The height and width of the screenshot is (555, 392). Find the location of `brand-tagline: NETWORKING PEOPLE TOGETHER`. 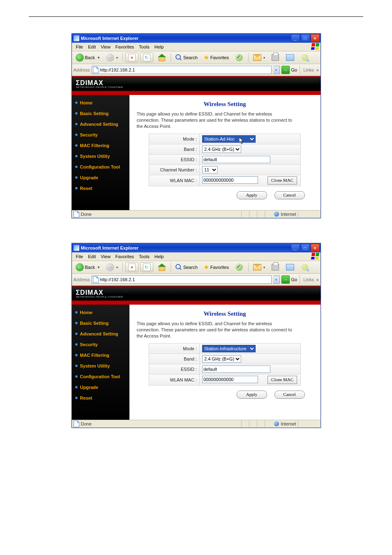

brand-tagline: NETWORKING PEOPLE TOGETHER is located at coordinates (99, 297).